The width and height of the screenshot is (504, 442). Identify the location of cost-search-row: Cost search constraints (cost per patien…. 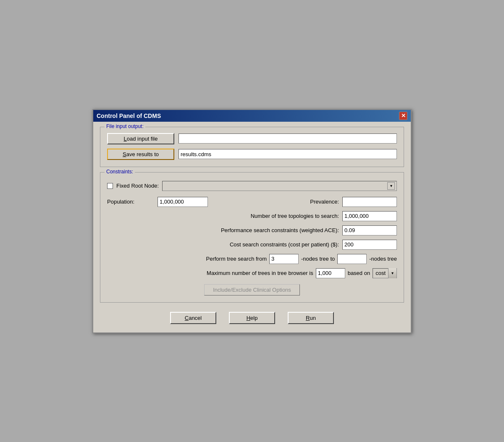
(252, 245).